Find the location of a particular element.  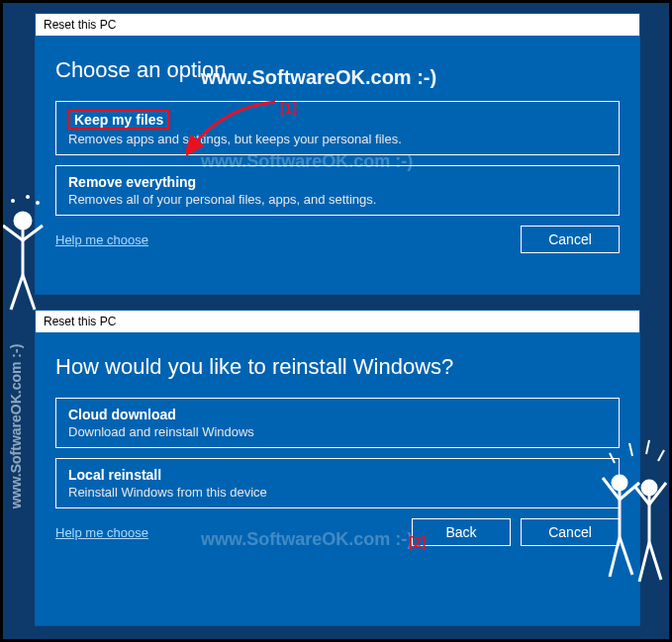

option-description: Download and reinstall Windows is located at coordinates (337, 431).